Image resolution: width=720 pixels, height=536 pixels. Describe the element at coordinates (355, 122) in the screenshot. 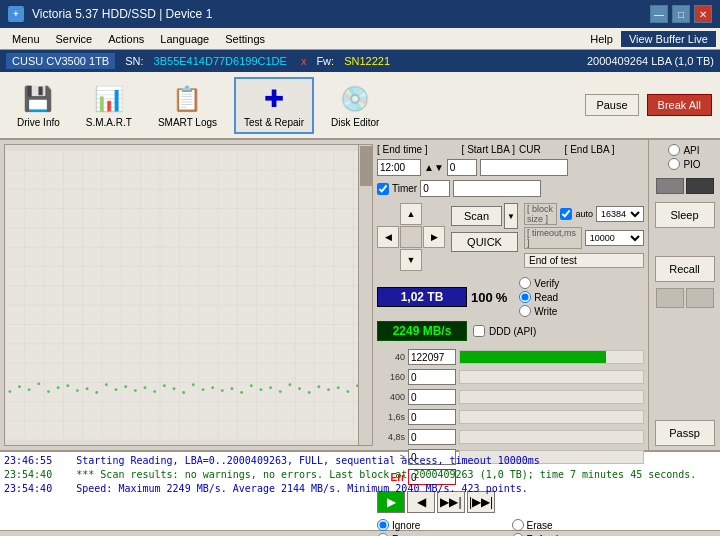

I see `disk-editor-label: Disk Editor` at that location.